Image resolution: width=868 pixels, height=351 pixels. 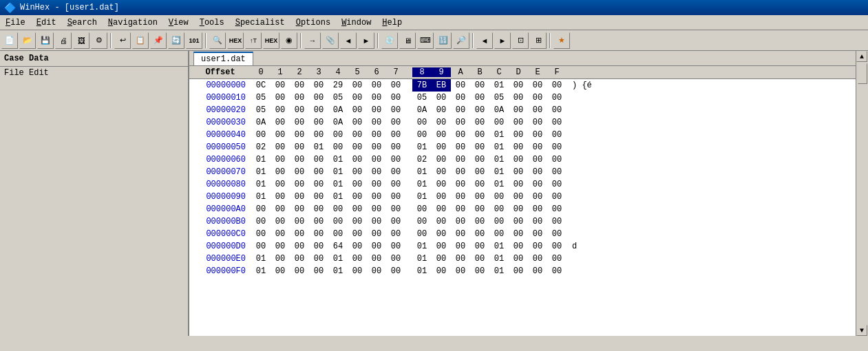 What do you see at coordinates (99, 41) in the screenshot?
I see `options-button: ⚙` at bounding box center [99, 41].